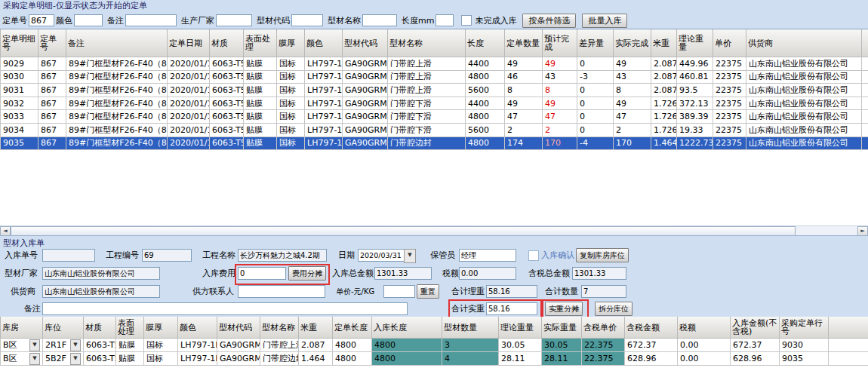 The width and height of the screenshot is (868, 371). Describe the element at coordinates (88, 20) in the screenshot. I see `filter-color-input` at that location.